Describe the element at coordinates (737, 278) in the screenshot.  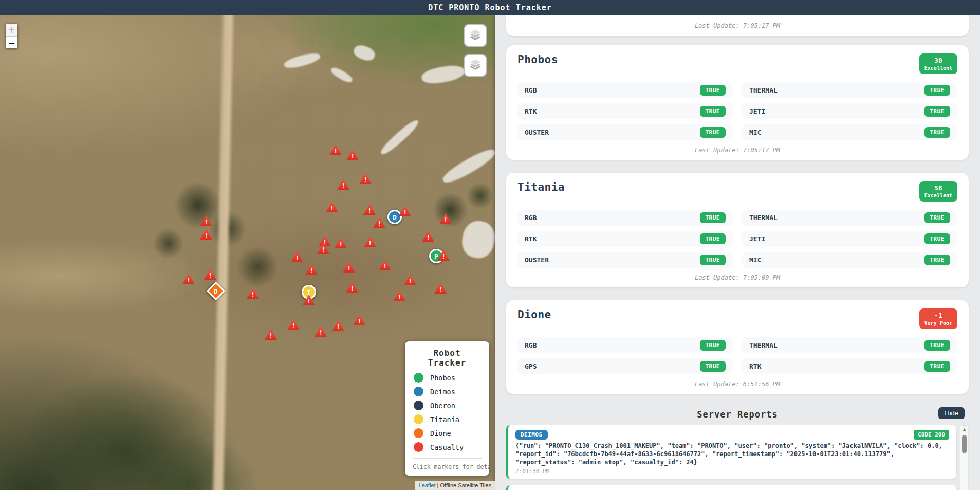
I see `last-update: Last Update: 7:05:09 PM` at that location.